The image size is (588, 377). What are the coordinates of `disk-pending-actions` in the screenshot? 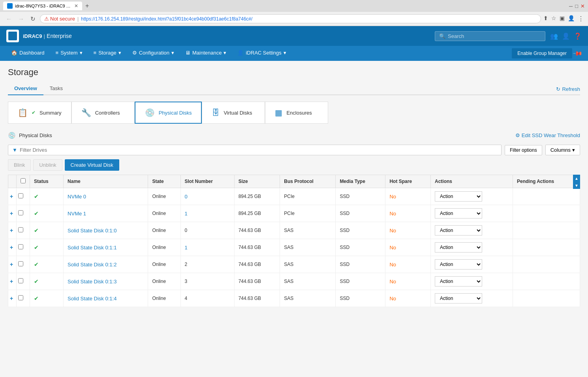 It's located at (546, 213).